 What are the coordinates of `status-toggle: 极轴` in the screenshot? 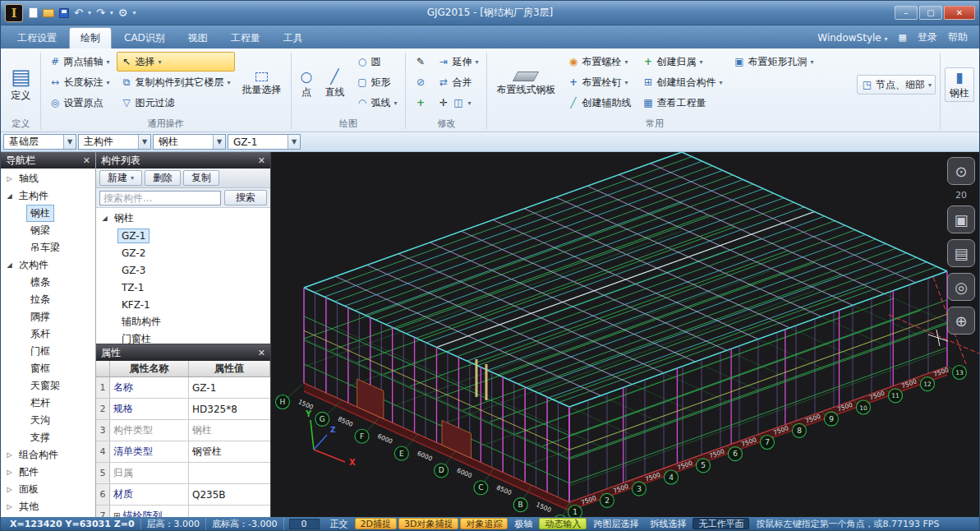 It's located at (523, 524).